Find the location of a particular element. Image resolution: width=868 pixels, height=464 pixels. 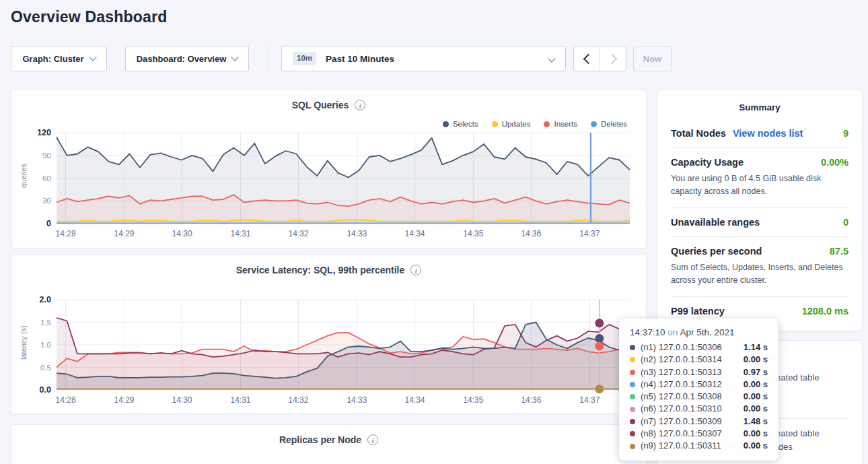

summary-label: Capacity Usage is located at coordinates (707, 162).